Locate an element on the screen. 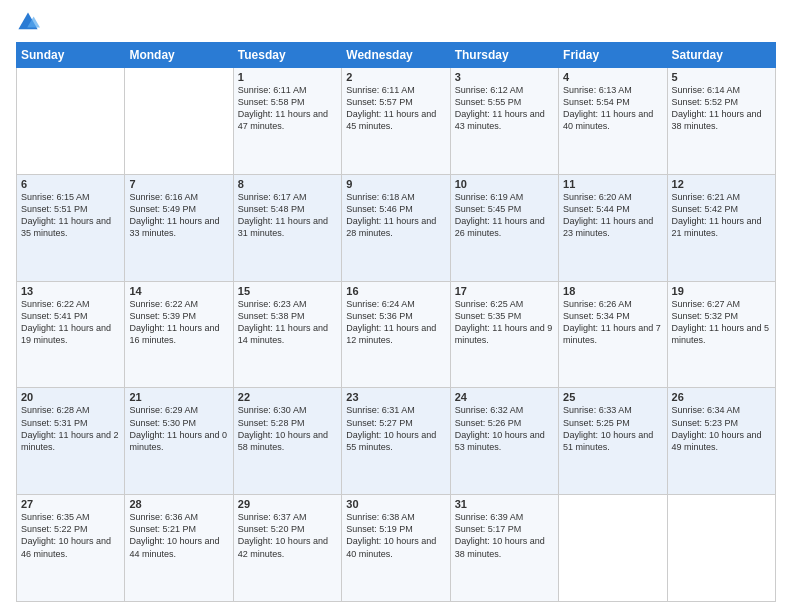  day-info: Sunrise: 6:33 AM Sunset: 5:25 PM Dayligh… is located at coordinates (612, 428).